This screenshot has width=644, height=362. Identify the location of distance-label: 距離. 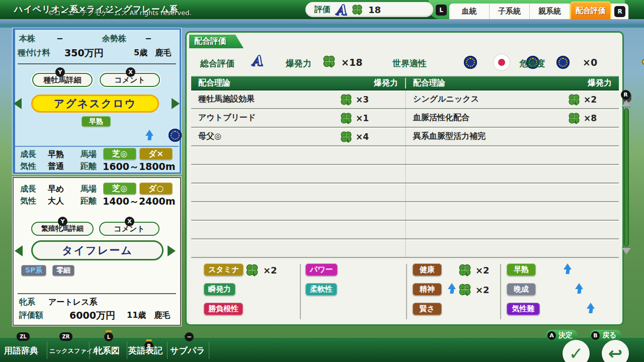
(89, 167).